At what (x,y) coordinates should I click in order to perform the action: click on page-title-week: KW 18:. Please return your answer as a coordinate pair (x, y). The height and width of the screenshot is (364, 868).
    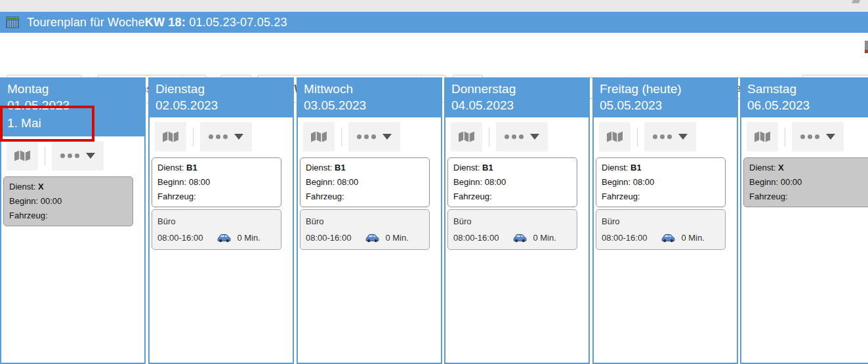
    Looking at the image, I should click on (165, 22).